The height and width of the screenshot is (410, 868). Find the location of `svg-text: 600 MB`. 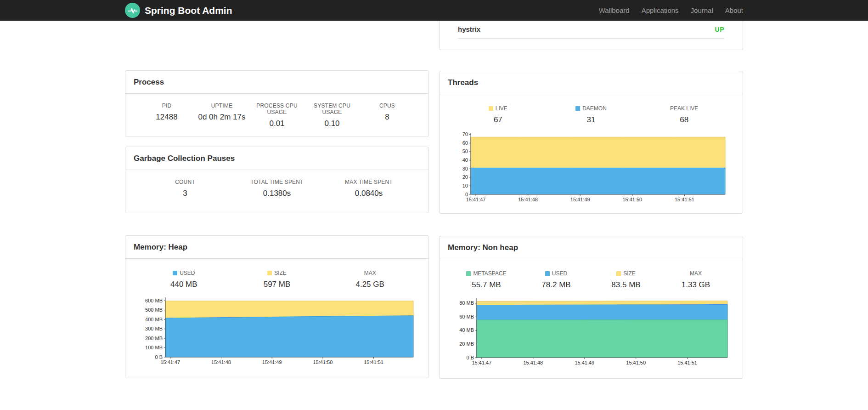

svg-text: 600 MB is located at coordinates (154, 301).